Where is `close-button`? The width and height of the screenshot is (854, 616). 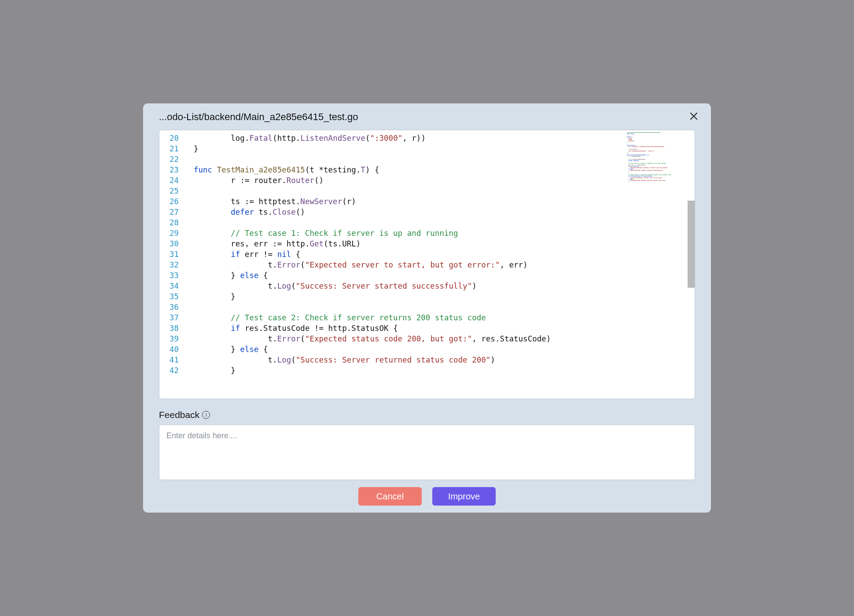
close-button is located at coordinates (694, 117).